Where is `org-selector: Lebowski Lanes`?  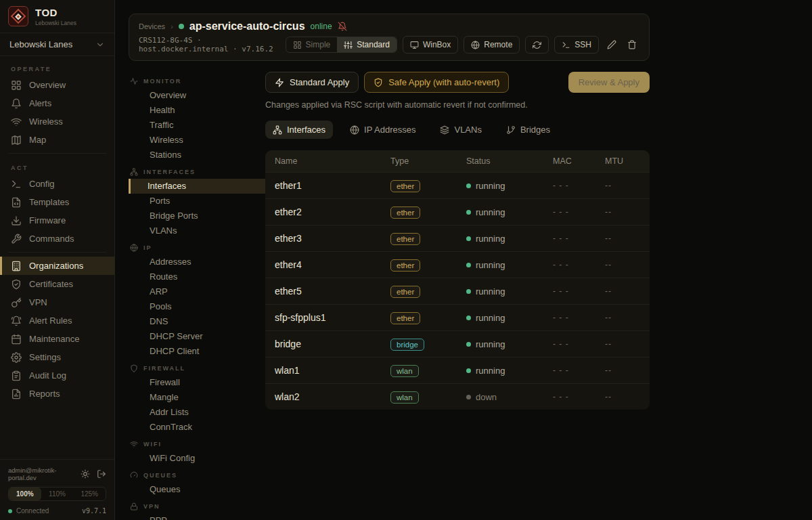 org-selector: Lebowski Lanes is located at coordinates (57, 45).